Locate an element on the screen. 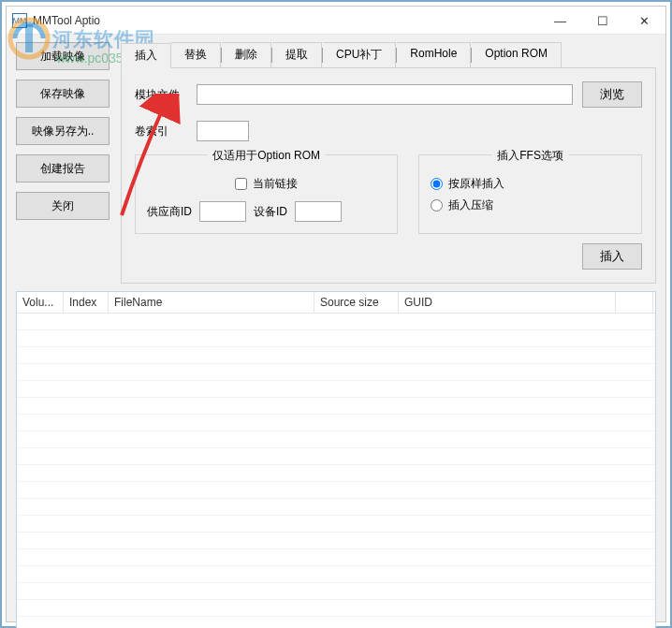  tab-insert: 插入 is located at coordinates (146, 56).